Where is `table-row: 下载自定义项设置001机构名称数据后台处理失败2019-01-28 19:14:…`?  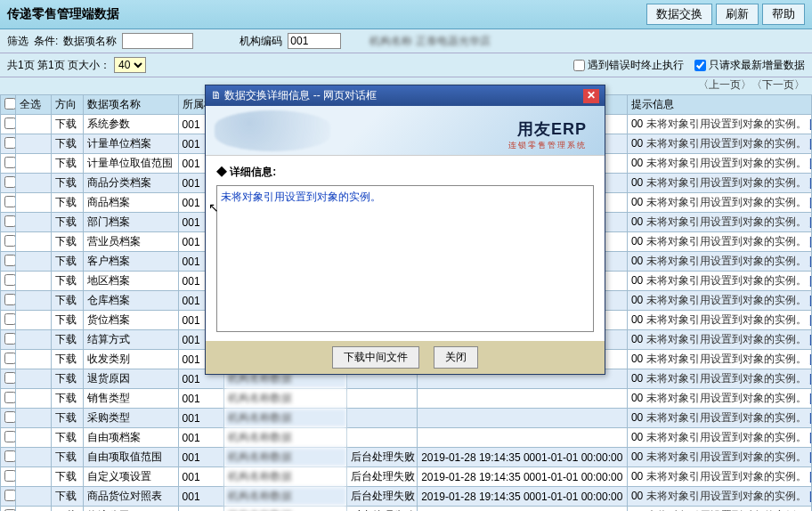
table-row: 下载自定义项设置001机构名称数据后台处理失败2019-01-28 19:14:… is located at coordinates (406, 477).